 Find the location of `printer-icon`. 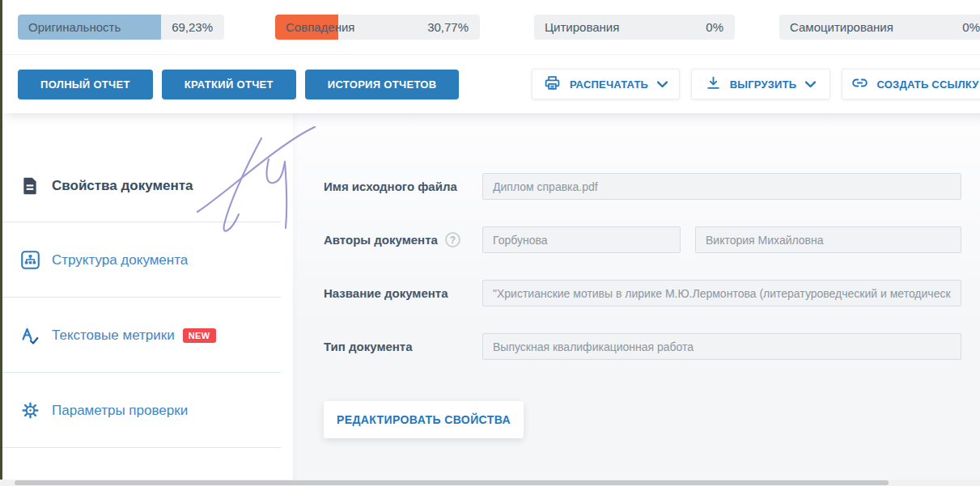

printer-icon is located at coordinates (552, 84).